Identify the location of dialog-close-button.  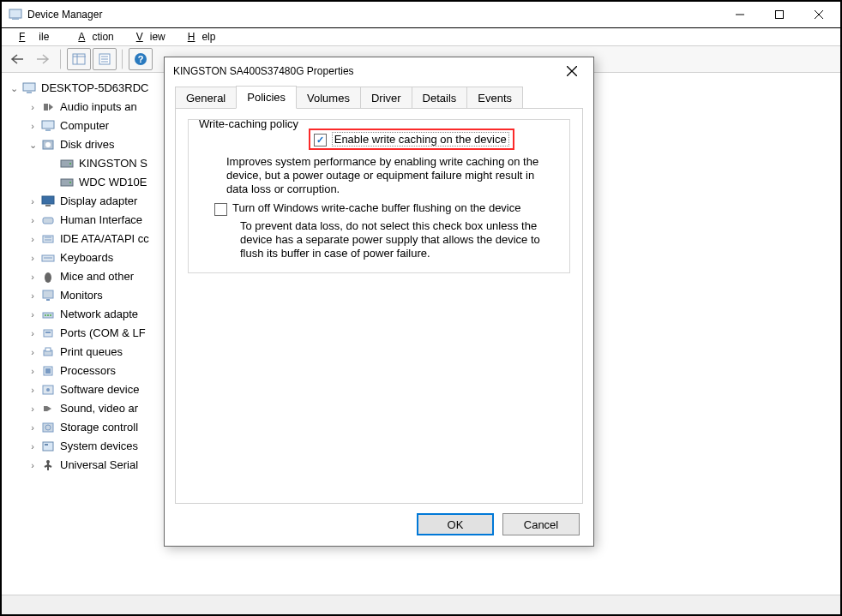
(572, 71).